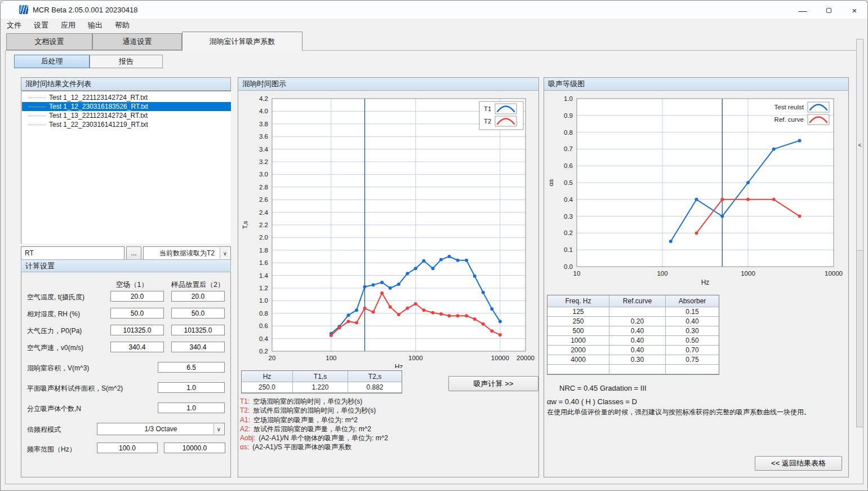 The height and width of the screenshot is (491, 868). Describe the element at coordinates (748, 273) in the screenshot. I see `svg-text: 1000` at that location.